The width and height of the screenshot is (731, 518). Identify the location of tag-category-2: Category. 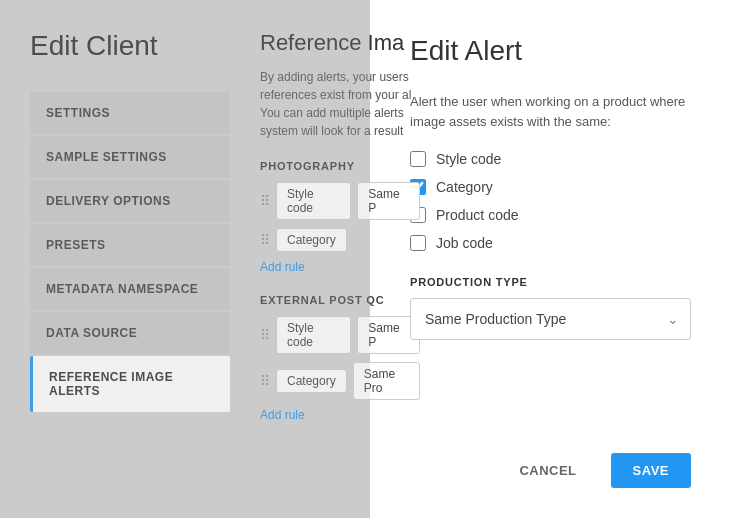
(312, 381).